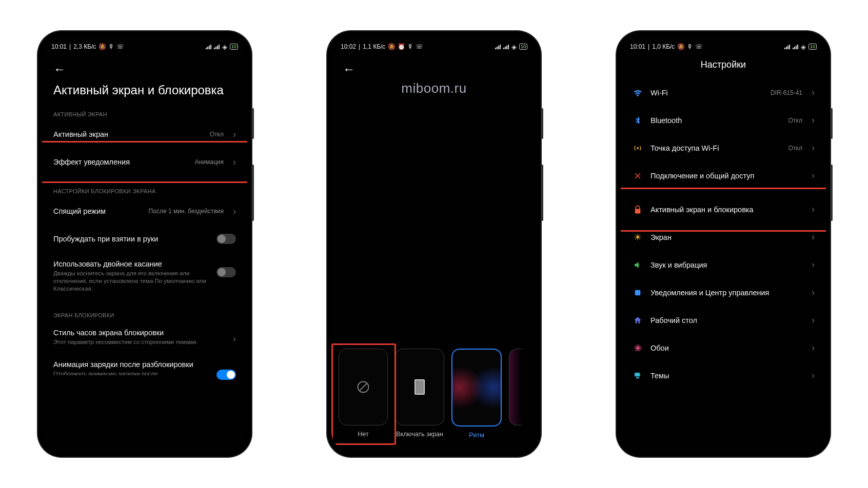  What do you see at coordinates (121, 162) in the screenshot?
I see `row-label: Эффект уведомления` at bounding box center [121, 162].